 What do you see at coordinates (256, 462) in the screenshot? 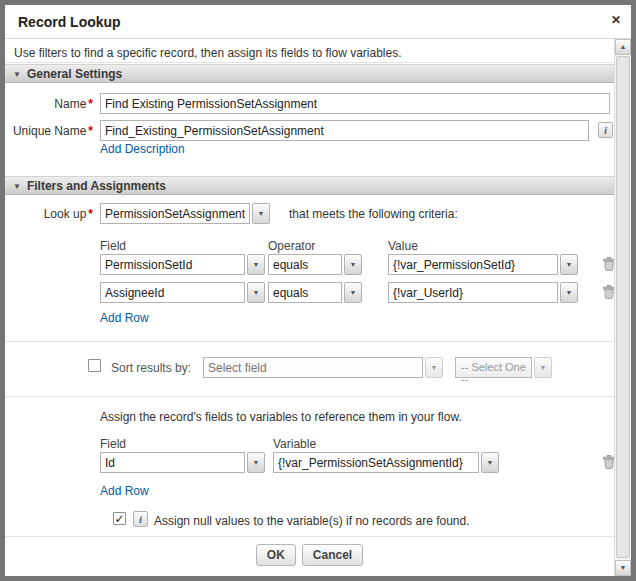
I see `assignment-field-dropdown-icon: ▼` at bounding box center [256, 462].